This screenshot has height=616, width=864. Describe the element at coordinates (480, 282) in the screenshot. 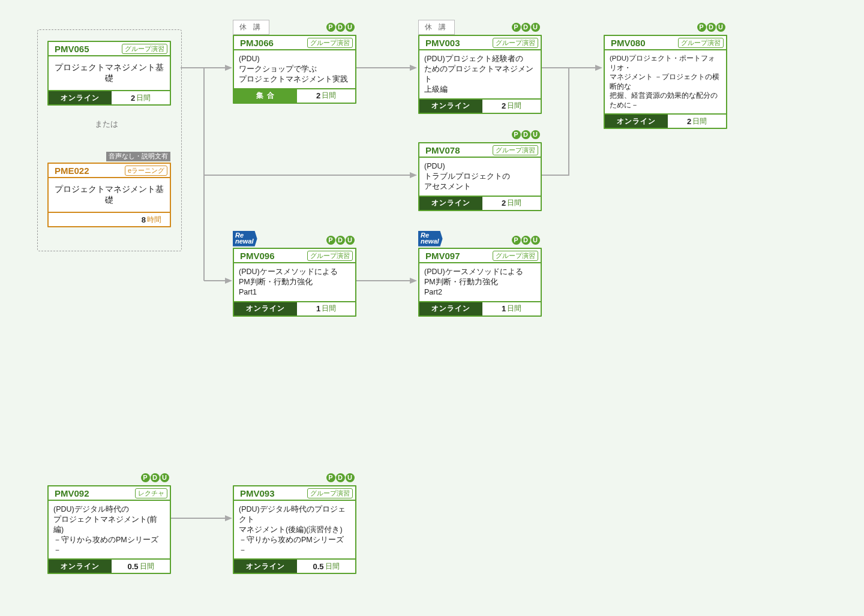

I see `card-pmv097: PMV097グループ演習 (PDU)ケースメソッドによる PM判断・行動力強化 …` at that location.